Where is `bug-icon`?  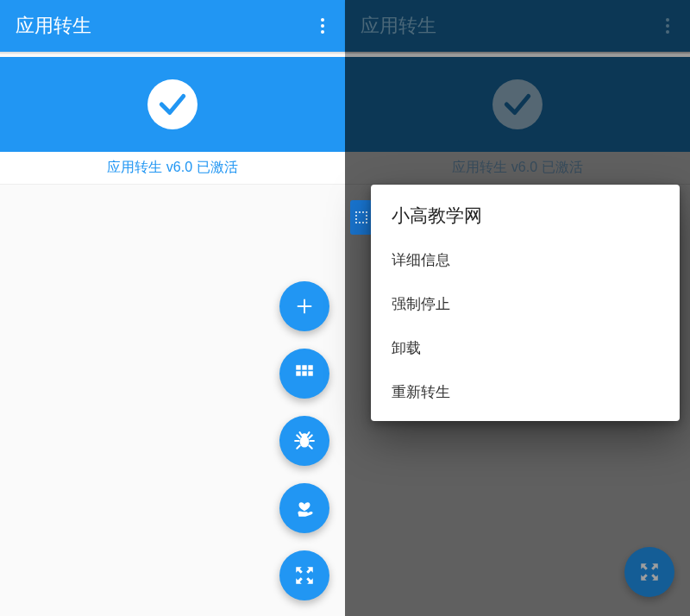
bug-icon is located at coordinates (304, 441).